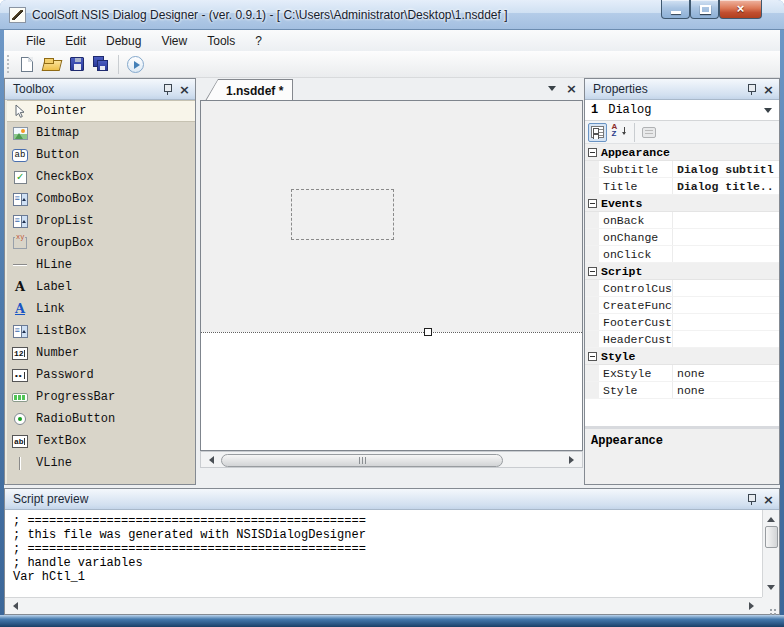 The image size is (784, 627). What do you see at coordinates (101, 221) in the screenshot?
I see `toolbox-item-droplist: ≡ DropList` at bounding box center [101, 221].